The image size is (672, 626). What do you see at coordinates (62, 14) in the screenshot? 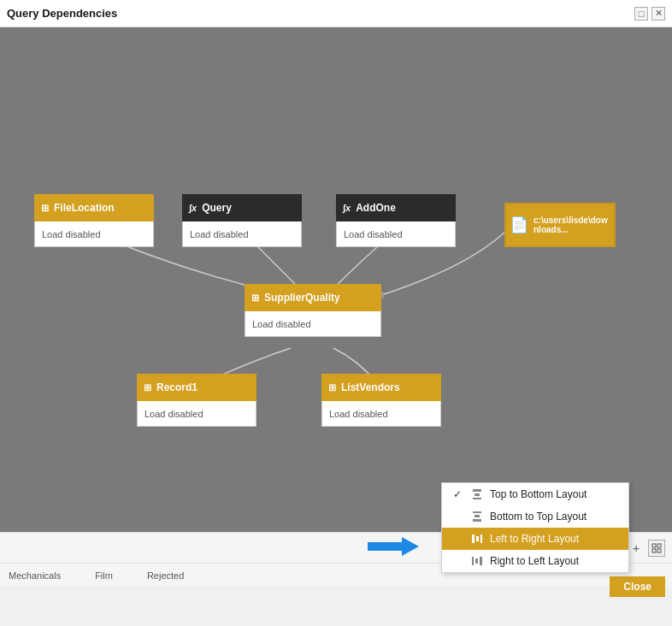
I see `window-title: Query Dependencies` at bounding box center [62, 14].